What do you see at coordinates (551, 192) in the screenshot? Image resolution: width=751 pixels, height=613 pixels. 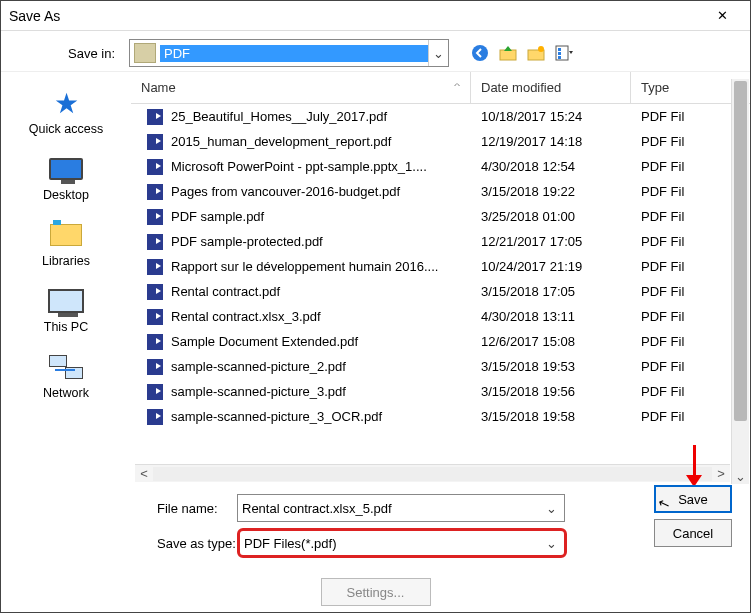 I see `file-date: 3/15/2018 19:22` at bounding box center [551, 192].